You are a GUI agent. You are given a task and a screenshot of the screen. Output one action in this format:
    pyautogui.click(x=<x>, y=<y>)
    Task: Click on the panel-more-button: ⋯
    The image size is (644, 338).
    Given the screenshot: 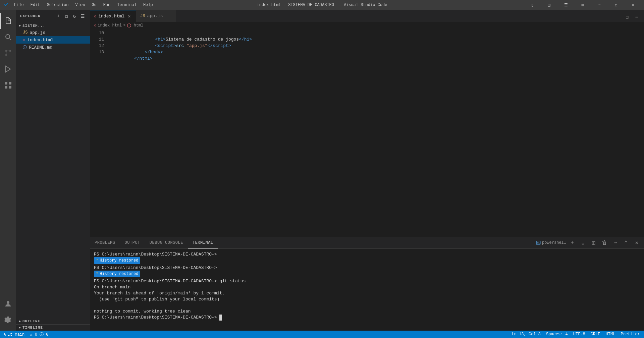 What is the action you would take?
    pyautogui.click(x=615, y=243)
    